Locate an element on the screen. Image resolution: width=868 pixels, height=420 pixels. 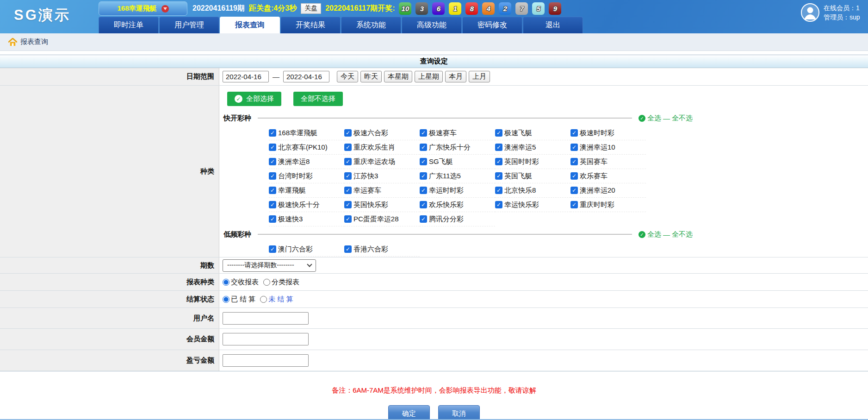
confirm-button: 确定 is located at coordinates (409, 413).